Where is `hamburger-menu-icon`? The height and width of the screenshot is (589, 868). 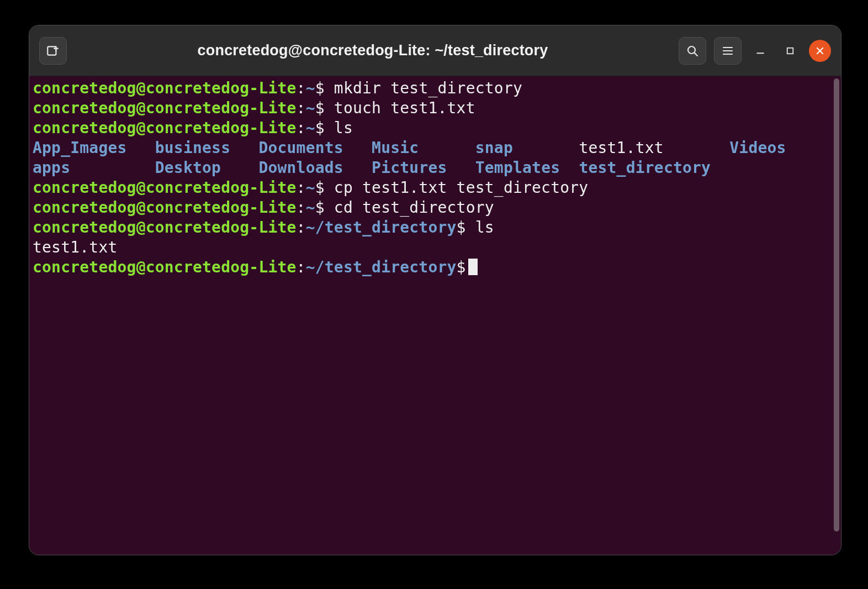
hamburger-menu-icon is located at coordinates (728, 51).